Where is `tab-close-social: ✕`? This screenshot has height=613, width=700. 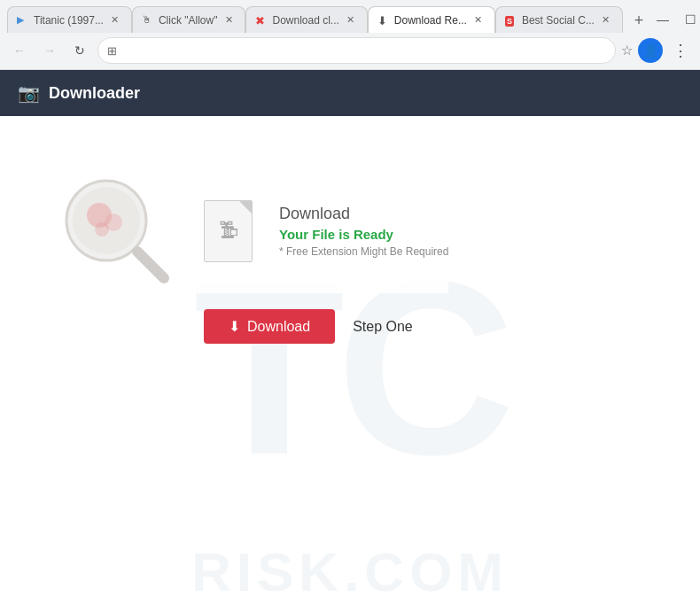 tab-close-social: ✕ is located at coordinates (606, 20).